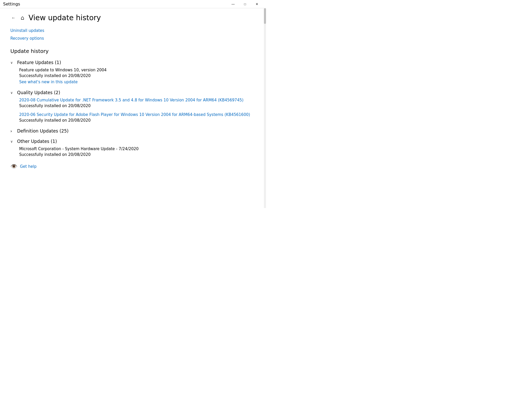  Describe the element at coordinates (137, 152) in the screenshot. I see `list-item: Microsoft Corporation - System Hardware …` at that location.